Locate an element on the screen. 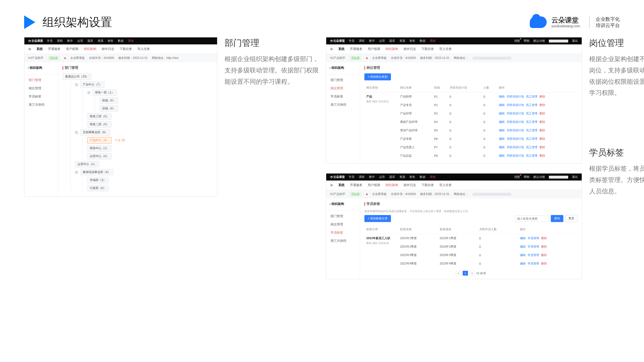 The height and width of the screenshot is (362, 644). pager-size: 10 条/页 is located at coordinates (481, 273).